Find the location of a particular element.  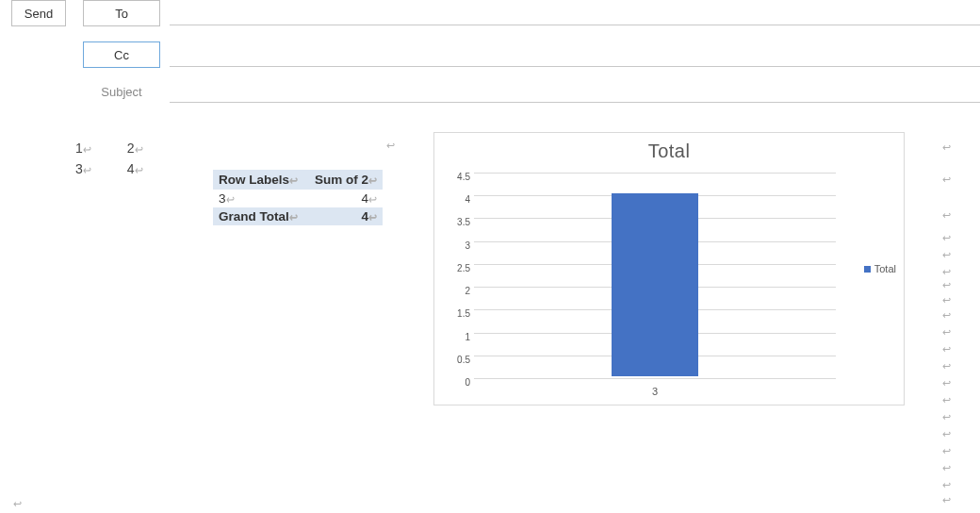

y-tick-label: 3.5 is located at coordinates (456, 223).